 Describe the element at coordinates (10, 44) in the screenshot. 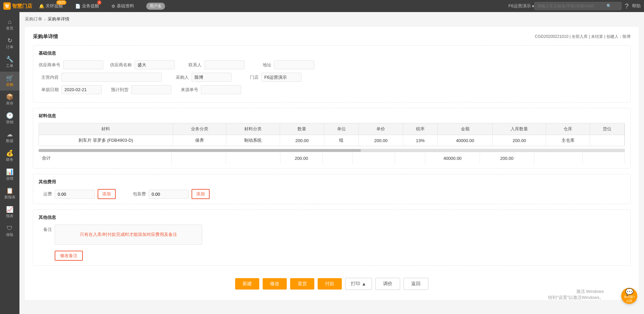

I see `sidebar-item-orders: ↻ 订单` at that location.